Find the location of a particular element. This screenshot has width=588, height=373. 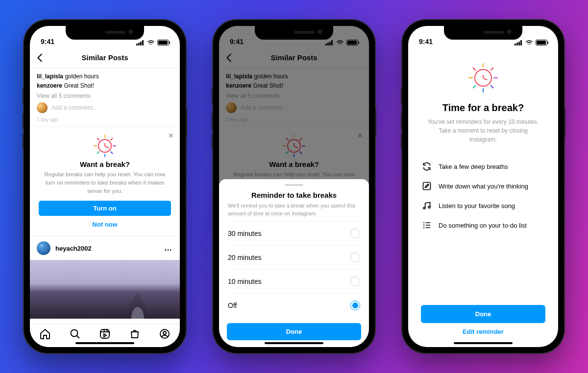

refresh-icon is located at coordinates (427, 166).